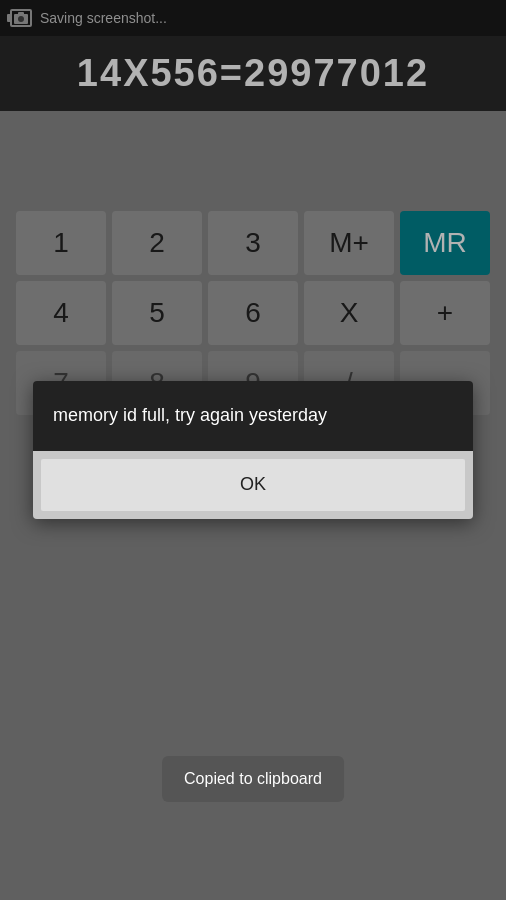 The height and width of the screenshot is (900, 506). What do you see at coordinates (253, 779) in the screenshot?
I see `toast-notification: Copied to clipboard` at bounding box center [253, 779].